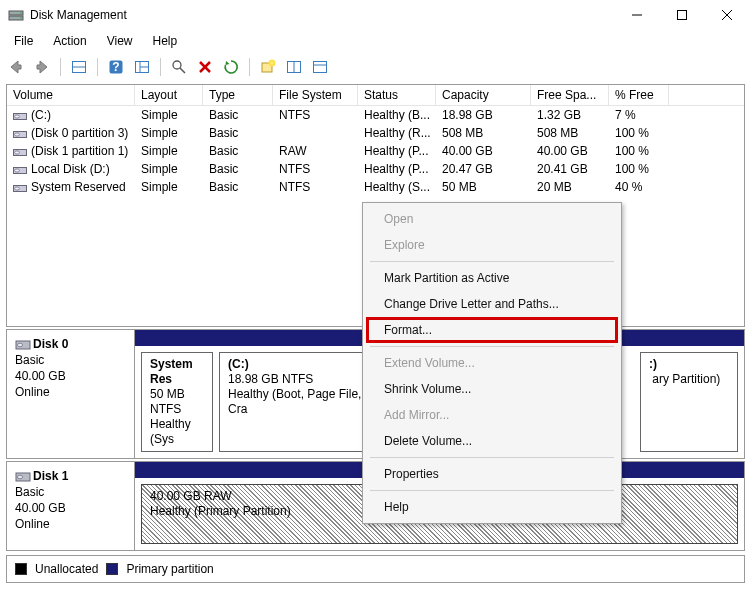  Describe the element at coordinates (66, 569) in the screenshot. I see `legend-unallocated: Unallocated` at that location.